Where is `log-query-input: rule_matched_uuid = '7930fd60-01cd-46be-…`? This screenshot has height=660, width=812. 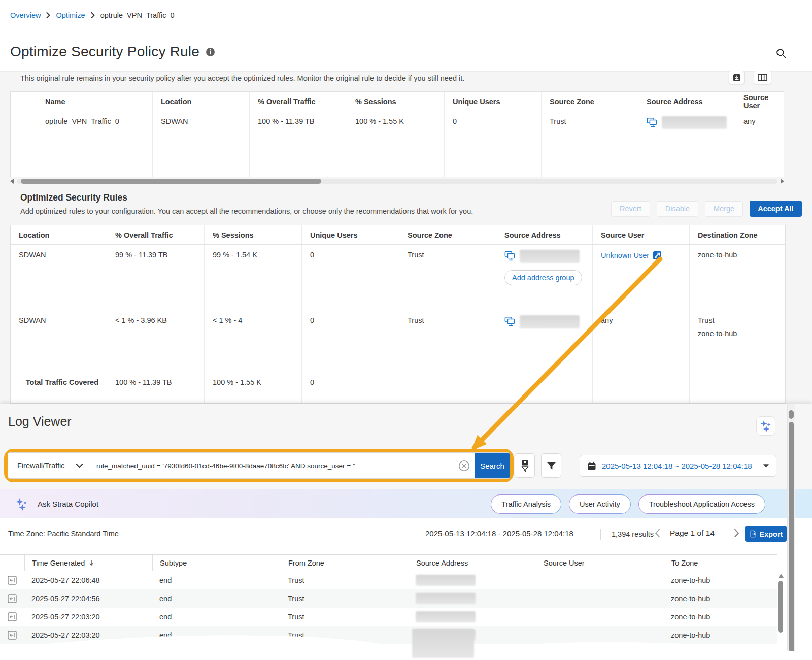 log-query-input: rule_matched_uuid = '7930fd60-01cd-46be-… is located at coordinates (272, 466).